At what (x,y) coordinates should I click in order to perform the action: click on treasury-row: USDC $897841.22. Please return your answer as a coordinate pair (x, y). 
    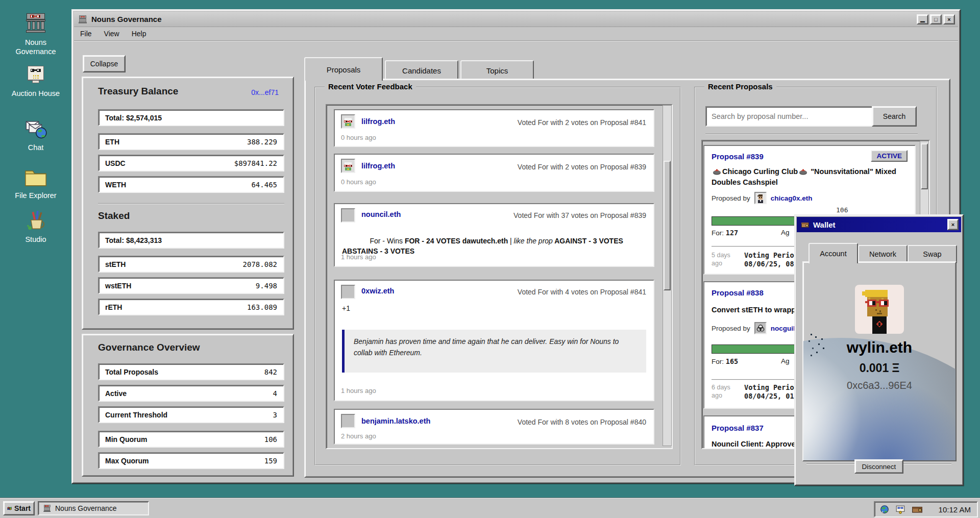
    Looking at the image, I should click on (191, 163).